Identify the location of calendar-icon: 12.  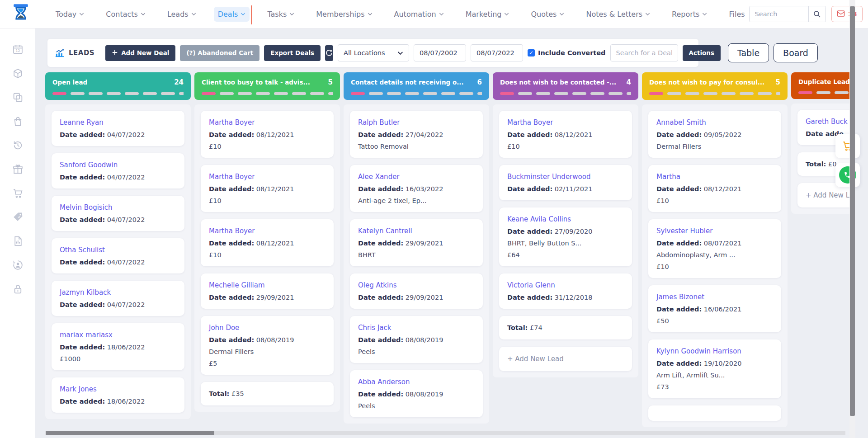
(18, 49).